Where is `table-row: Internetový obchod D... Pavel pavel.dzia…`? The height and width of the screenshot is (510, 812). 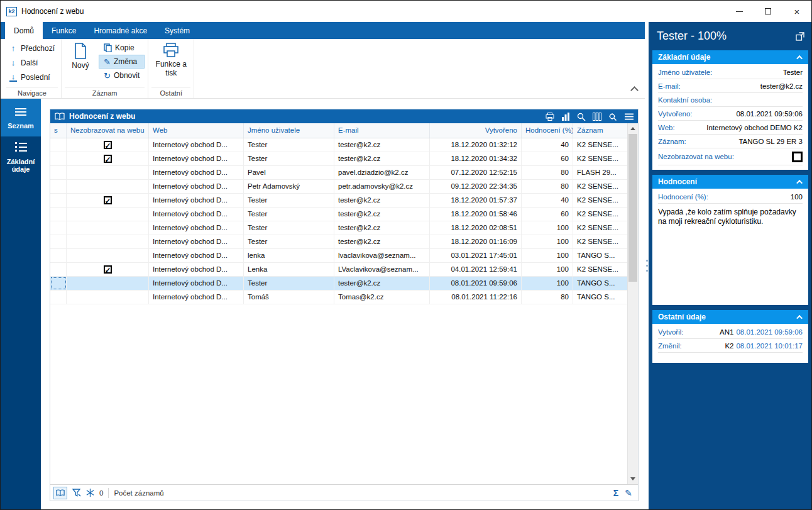
table-row: Internetový obchod D... Pavel pavel.dzia… is located at coordinates (339, 173).